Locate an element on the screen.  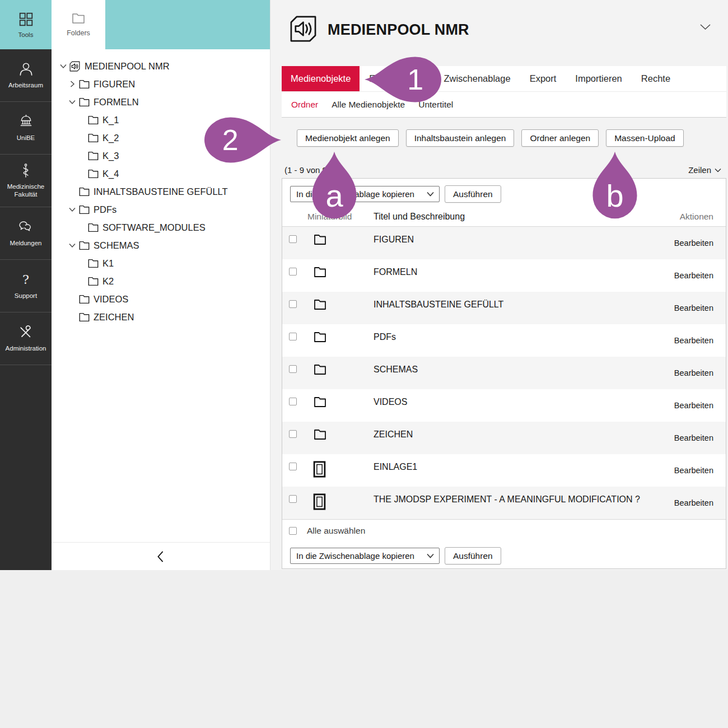
rail-item-label: Meldungen is located at coordinates (26, 243).